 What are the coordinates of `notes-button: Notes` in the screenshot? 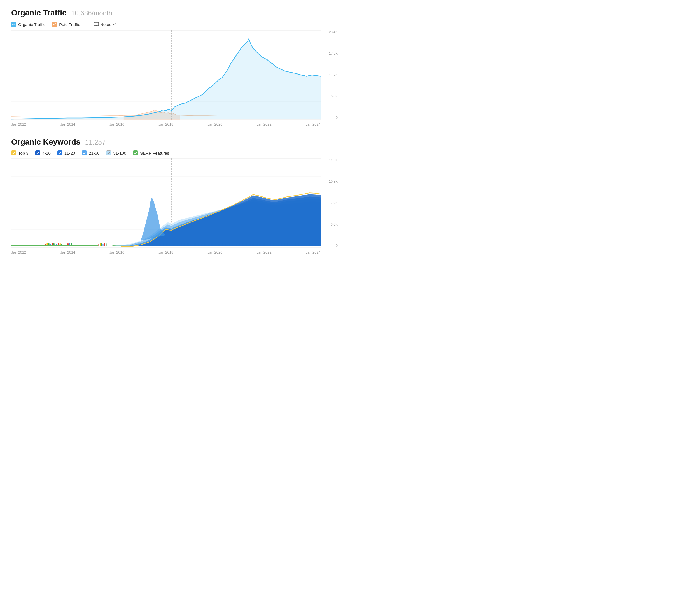 It's located at (105, 24).